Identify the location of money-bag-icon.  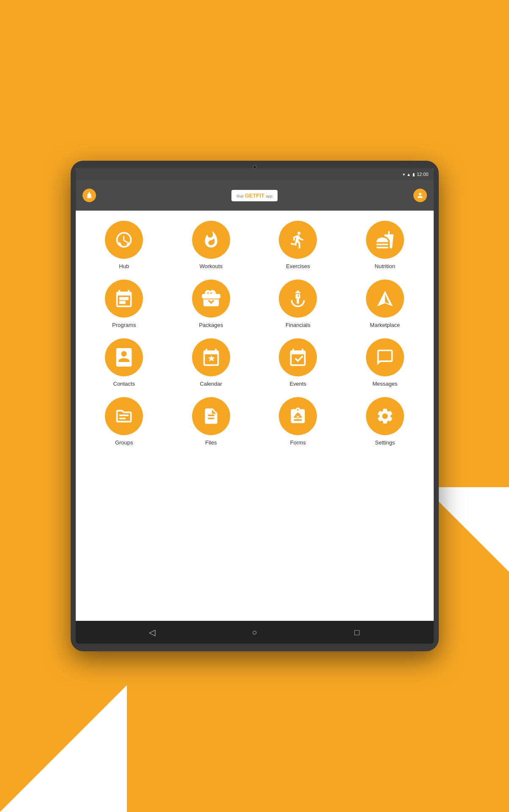
(298, 299).